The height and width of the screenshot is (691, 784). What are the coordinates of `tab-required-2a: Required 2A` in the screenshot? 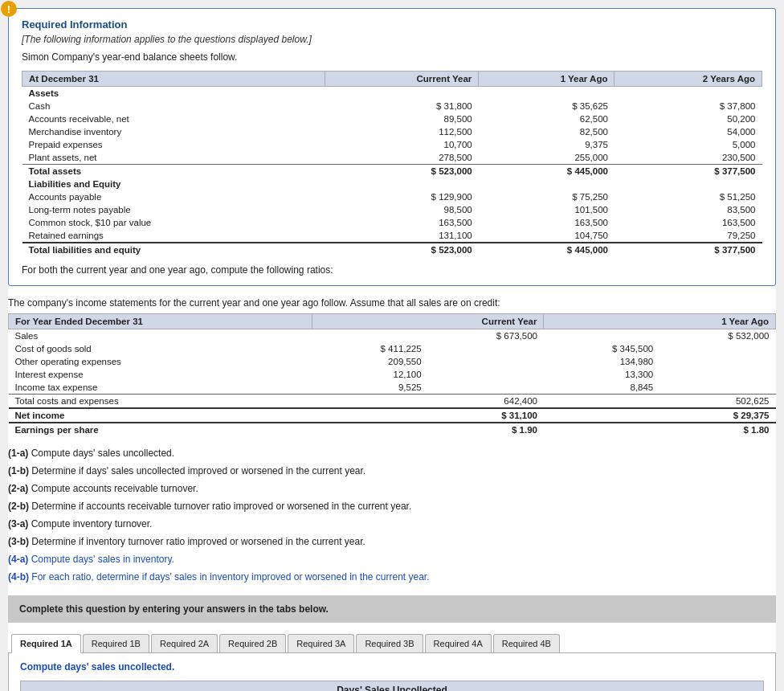 It's located at (185, 643).